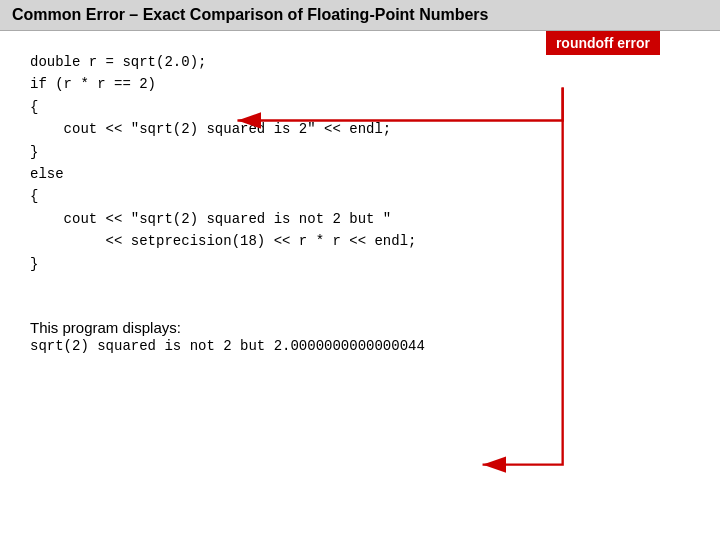 The height and width of the screenshot is (540, 720). What do you see at coordinates (360, 346) in the screenshot?
I see `program-output: sqrt(2) squared is not 2 but 2.000000000…` at bounding box center [360, 346].